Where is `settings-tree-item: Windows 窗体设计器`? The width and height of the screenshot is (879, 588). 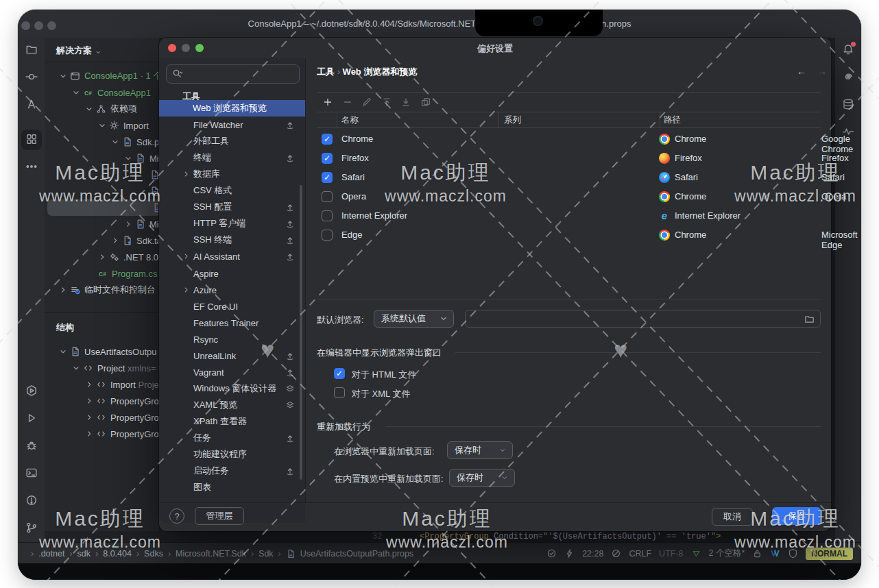
settings-tree-item: Windows 窗体设计器 is located at coordinates (232, 389).